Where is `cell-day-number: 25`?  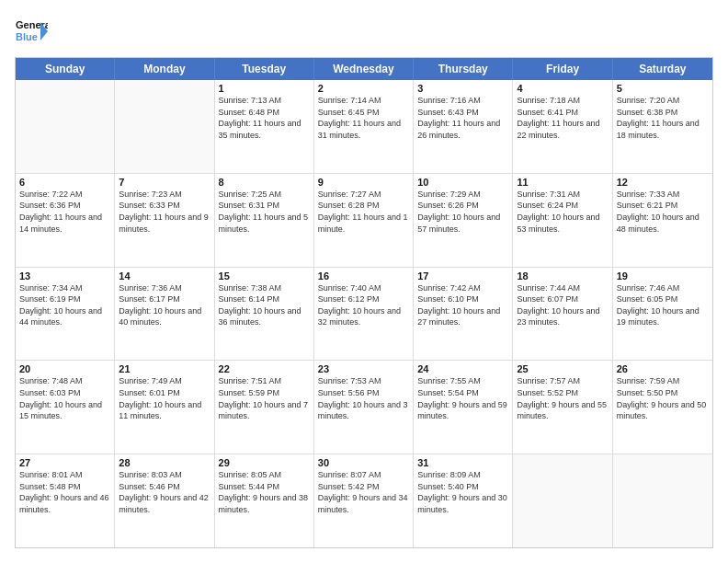
cell-day-number: 25 is located at coordinates (563, 369).